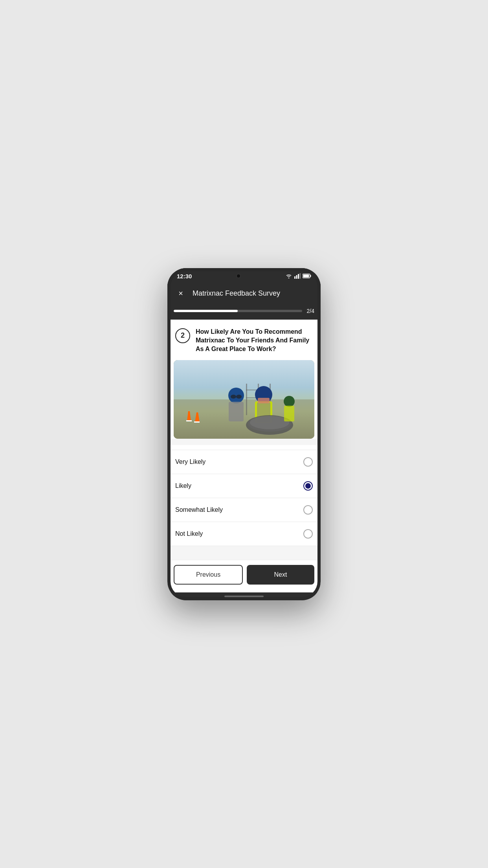  Describe the element at coordinates (190, 462) in the screenshot. I see `option-label-very-likely: Very Likely` at that location.